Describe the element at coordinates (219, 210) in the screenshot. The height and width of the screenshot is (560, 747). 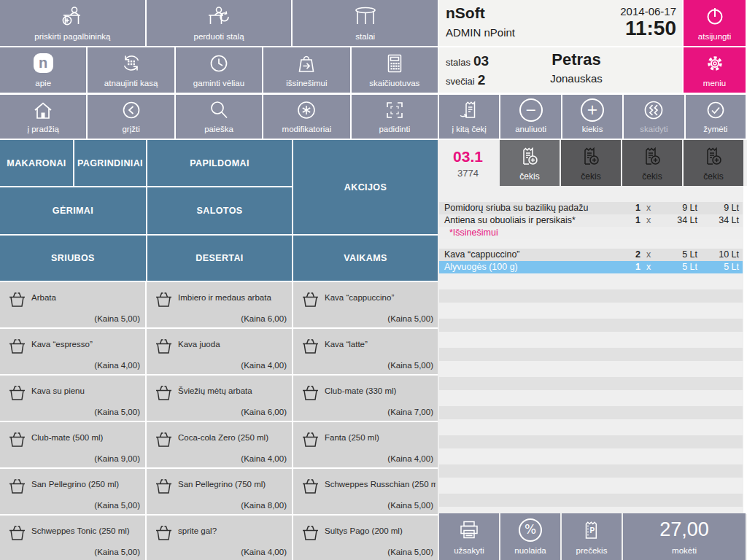
I see `category-grid: MAKARONAI PAGRINDINIAI PAPILDOMAI AKCIJO…` at that location.